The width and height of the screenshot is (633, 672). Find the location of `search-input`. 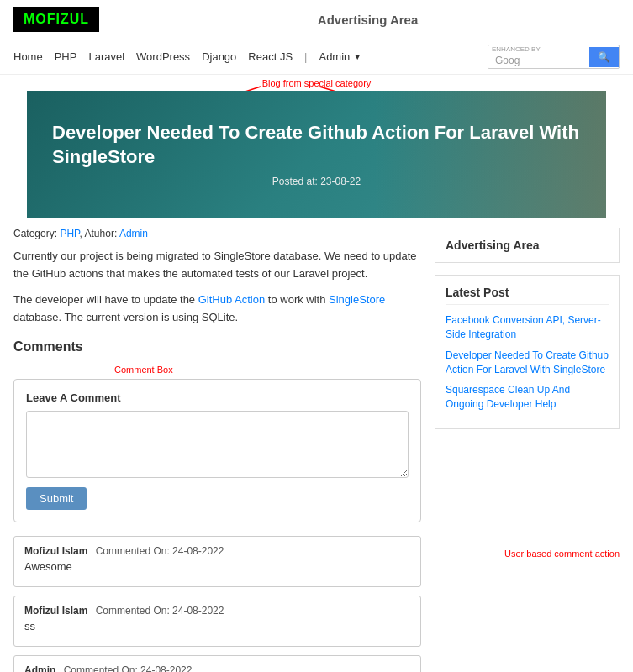

search-input is located at coordinates (539, 60).